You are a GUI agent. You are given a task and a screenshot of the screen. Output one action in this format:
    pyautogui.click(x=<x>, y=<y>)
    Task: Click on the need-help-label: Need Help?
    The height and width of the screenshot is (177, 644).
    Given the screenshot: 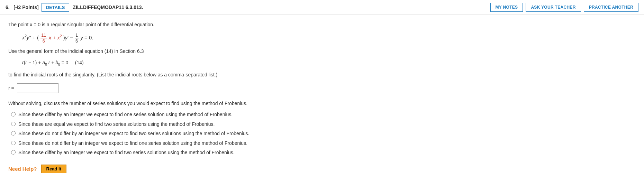 What is the action you would take?
    pyautogui.click(x=23, y=169)
    